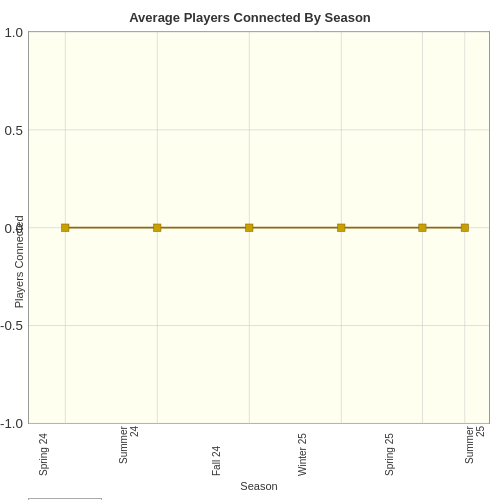 The height and width of the screenshot is (500, 500). Describe the element at coordinates (12, 326) in the screenshot. I see `svg-text: -0.5` at that location.